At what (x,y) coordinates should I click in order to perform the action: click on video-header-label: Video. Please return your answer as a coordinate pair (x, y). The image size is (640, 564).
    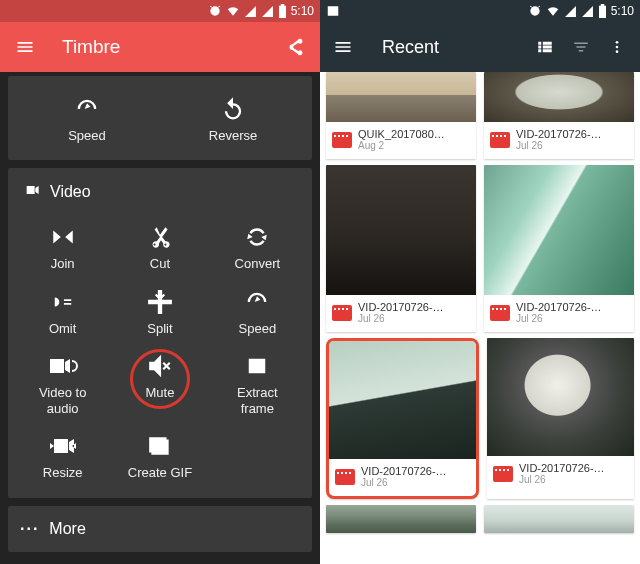
    Looking at the image, I should click on (70, 192).